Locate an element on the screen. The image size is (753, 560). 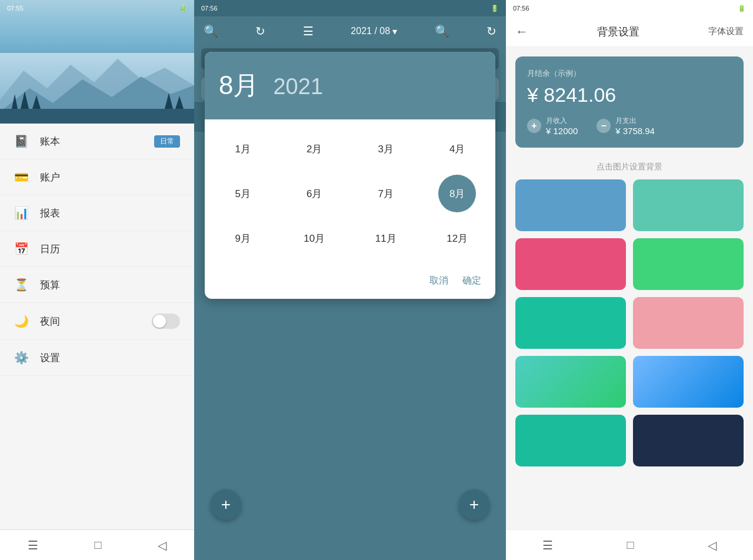
color-swatch-gradient-blue is located at coordinates (688, 382).